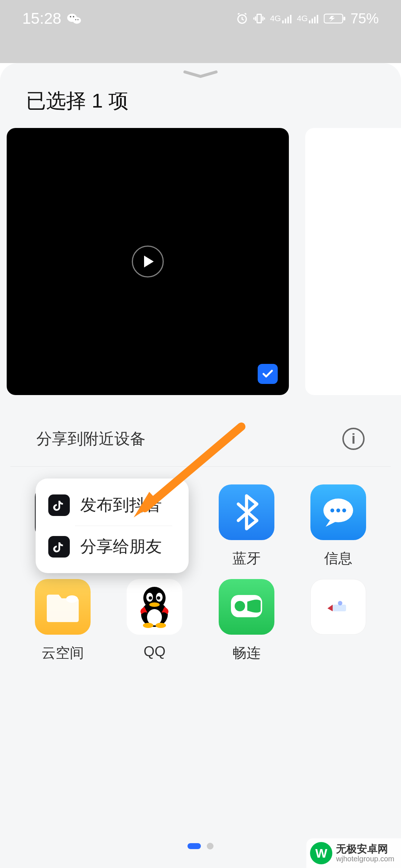 The height and width of the screenshot is (868, 401). What do you see at coordinates (155, 621) in the screenshot?
I see `share-app-qq: QQ` at bounding box center [155, 621].